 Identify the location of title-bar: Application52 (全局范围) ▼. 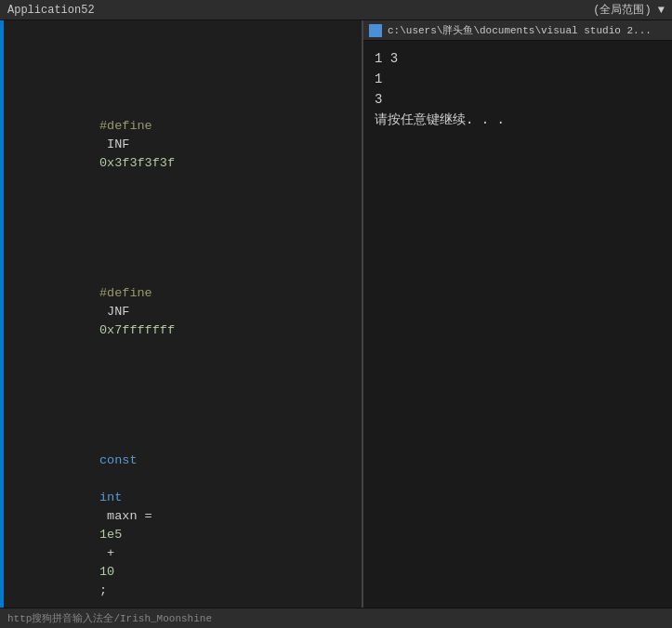
(336, 10).